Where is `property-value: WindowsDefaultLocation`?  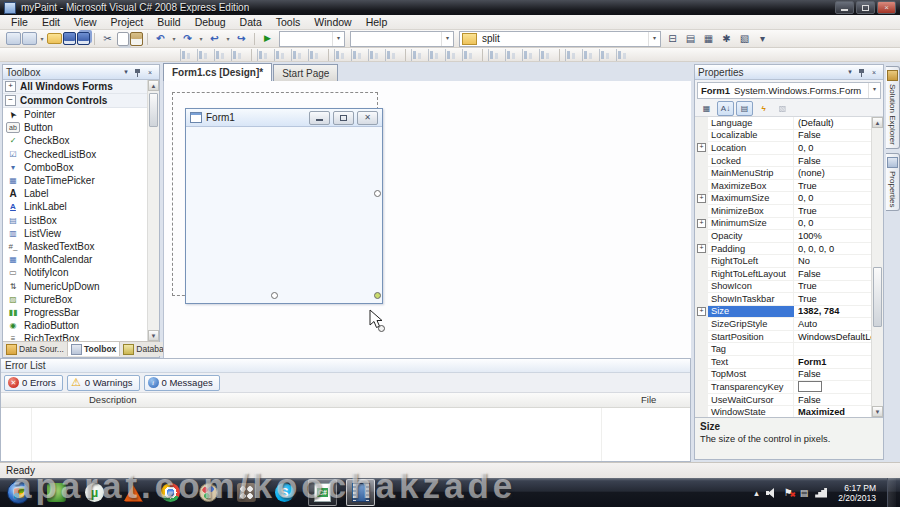 property-value: WindowsDefaultLocation is located at coordinates (833, 337).